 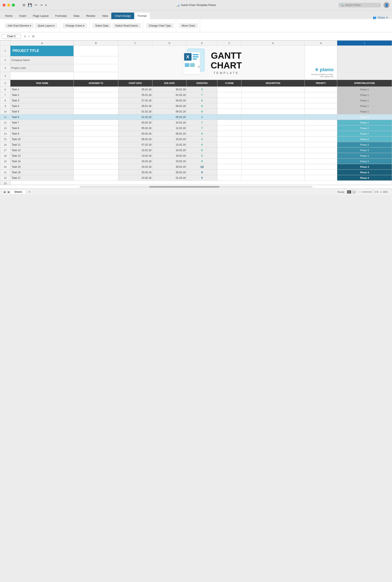 I want to click on status-bar: Ready ⊞ ▤ − + 90%, so click(x=364, y=192).